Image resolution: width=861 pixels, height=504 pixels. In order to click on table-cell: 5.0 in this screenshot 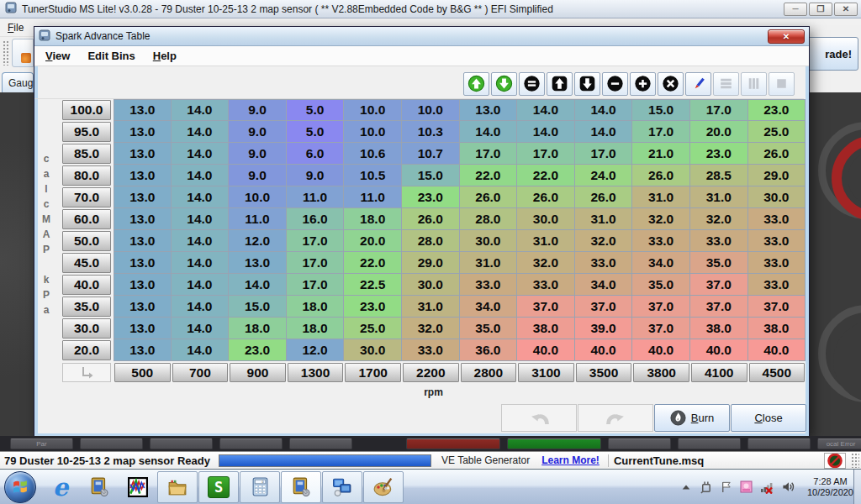, I will do `click(316, 110)`.